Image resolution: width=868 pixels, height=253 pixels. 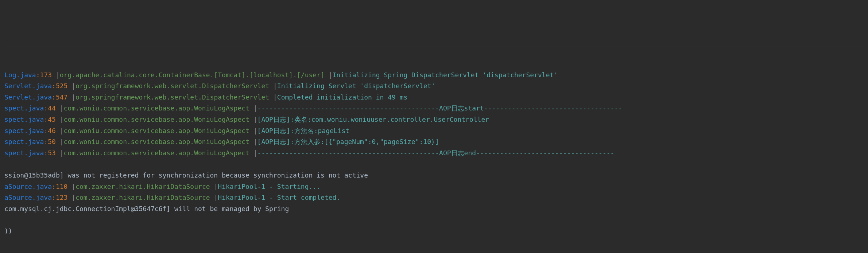 I want to click on log-plain-text: com.mysql.cj.jdbc.ConnectionImpl@35647c6…, so click(x=147, y=209).